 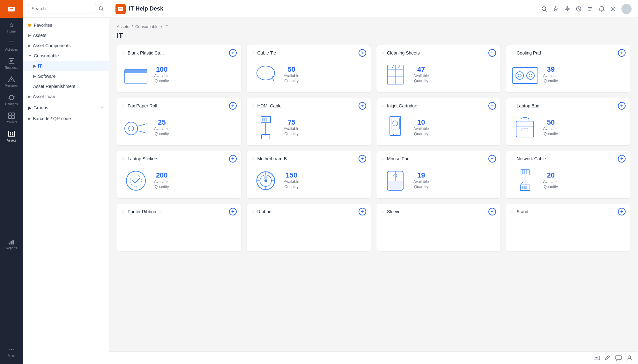 What do you see at coordinates (11, 64) in the screenshot?
I see `nav-requests: Requests` at bounding box center [11, 64].